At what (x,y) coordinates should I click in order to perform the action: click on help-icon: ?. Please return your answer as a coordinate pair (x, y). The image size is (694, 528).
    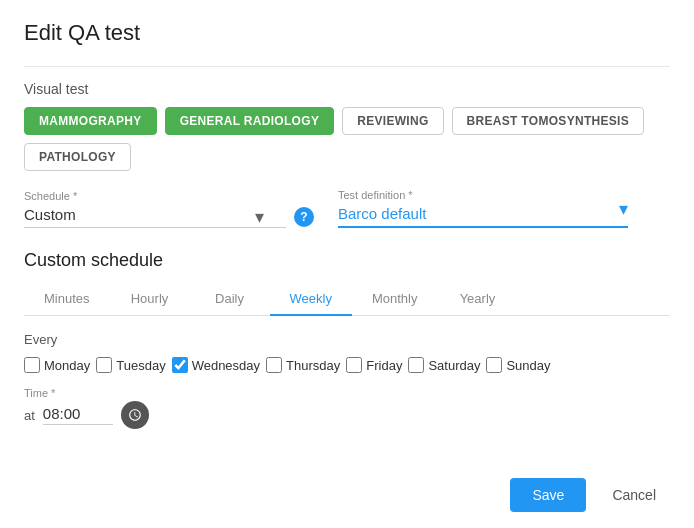
    Looking at the image, I should click on (304, 217).